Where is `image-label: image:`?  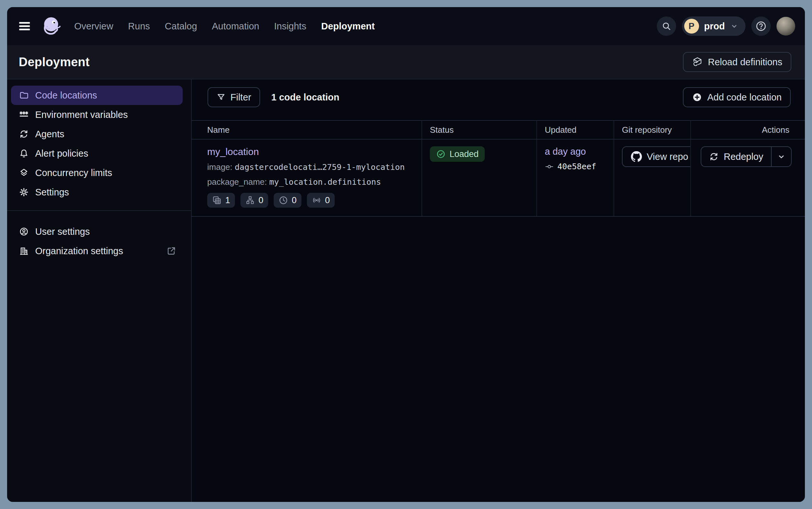
image-label: image: is located at coordinates (220, 167).